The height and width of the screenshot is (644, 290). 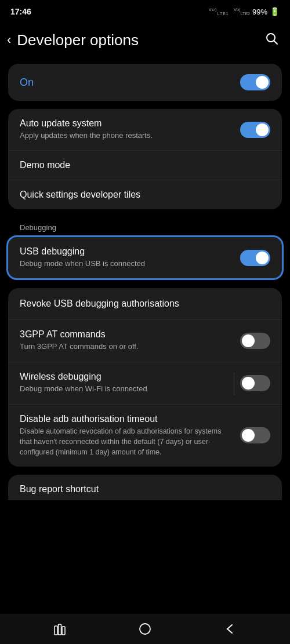 What do you see at coordinates (142, 165) in the screenshot?
I see `demo-mode-title: Demo mode` at bounding box center [142, 165].